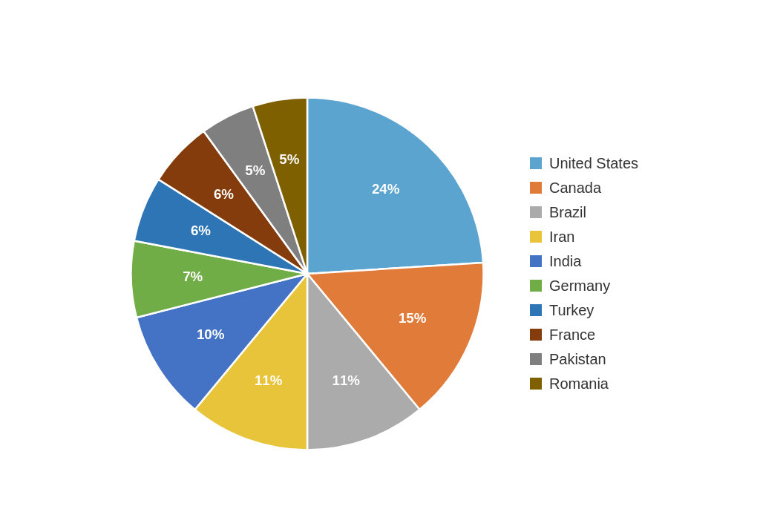 This screenshot has height=532, width=760. I want to click on legend-label: Turkey, so click(571, 310).